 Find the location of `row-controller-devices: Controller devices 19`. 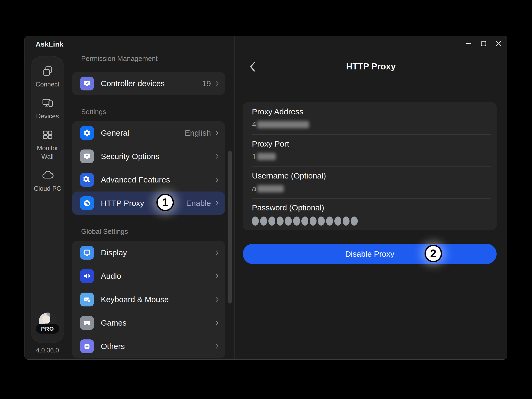

row-controller-devices: Controller devices 19 is located at coordinates (148, 84).